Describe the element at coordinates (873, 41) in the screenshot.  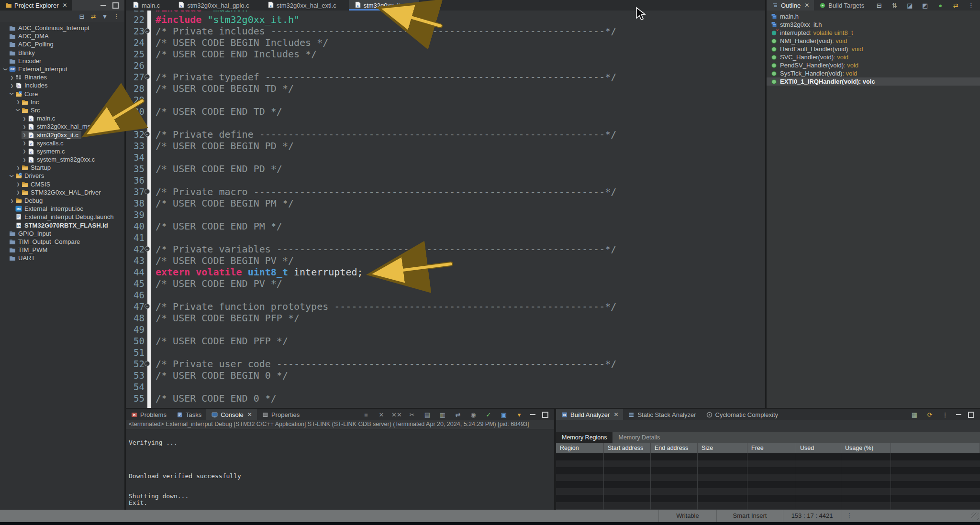
I see `outline-item-nmi-handler-void-: NMI_Handler(void) : void` at that location.